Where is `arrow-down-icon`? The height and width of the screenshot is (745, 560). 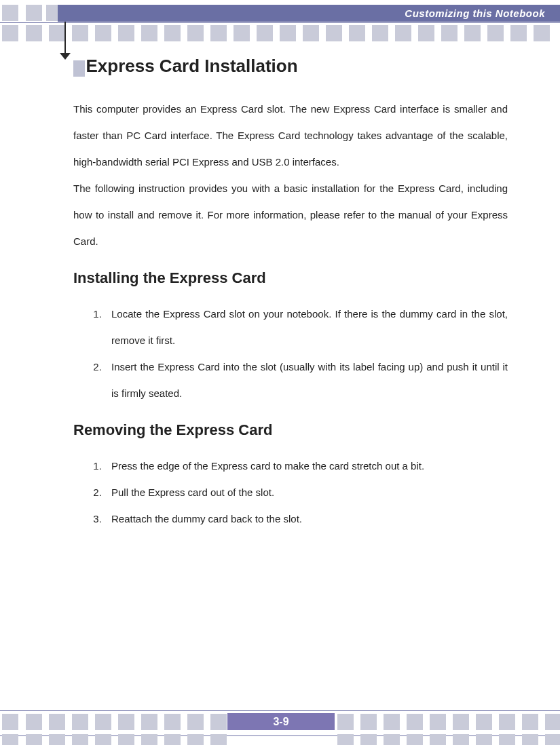
arrow-down-icon is located at coordinates (65, 56).